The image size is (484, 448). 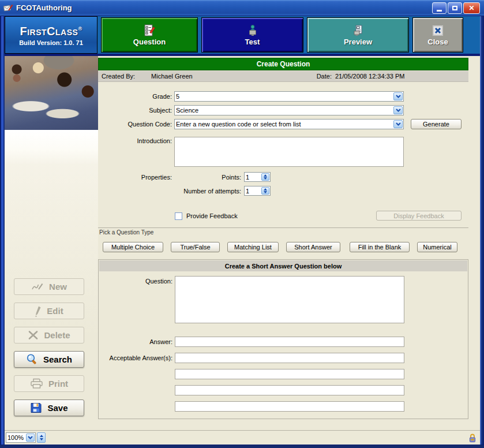 What do you see at coordinates (242, 8) in the screenshot?
I see `titlebar: FCOTAuthoring ✕` at bounding box center [242, 8].